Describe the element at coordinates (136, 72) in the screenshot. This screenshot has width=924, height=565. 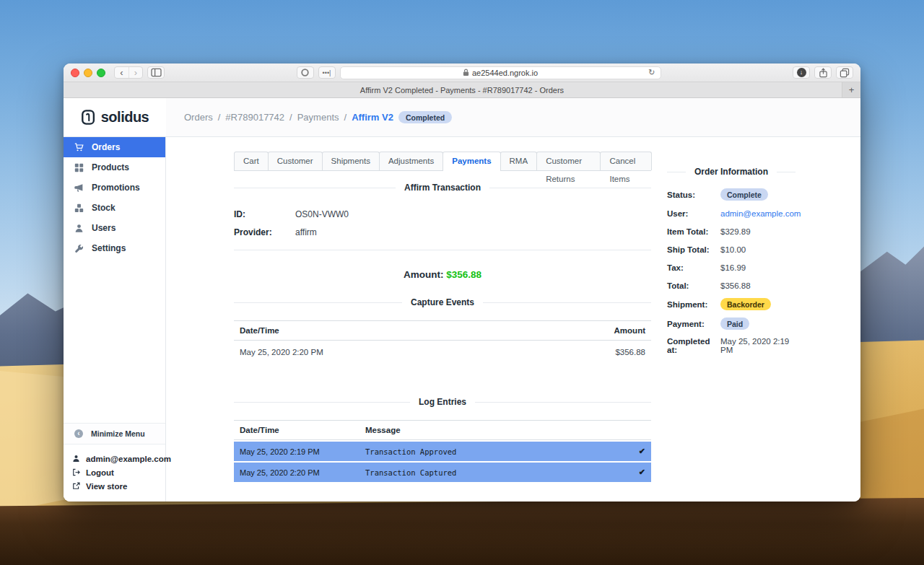
I see `forward-button: ›` at that location.